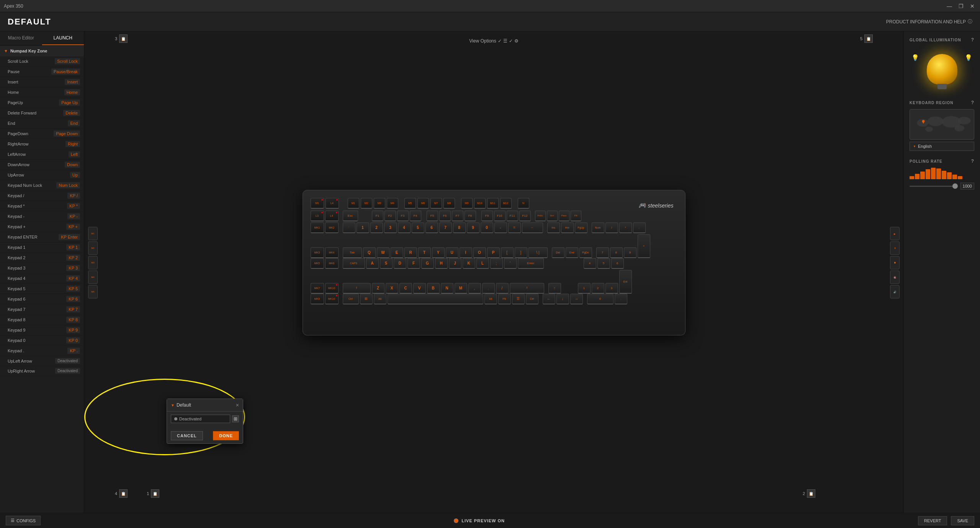  I want to click on key-kp6: 6, so click(617, 263).